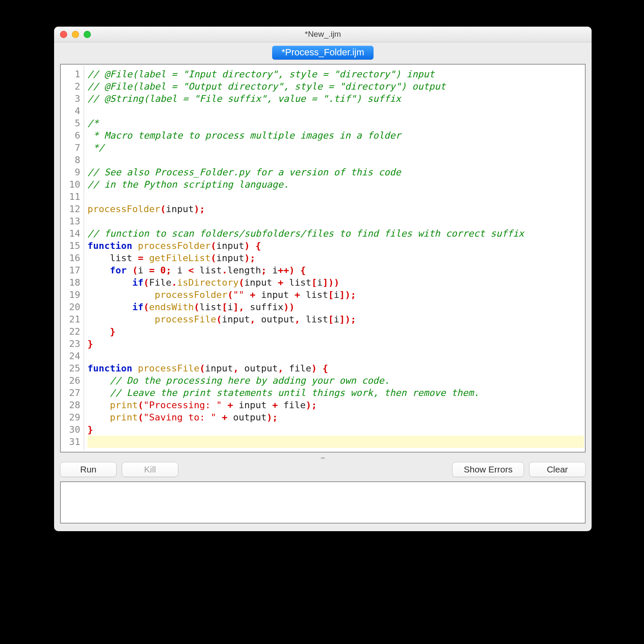  What do you see at coordinates (73, 221) in the screenshot?
I see `line-number: 13` at bounding box center [73, 221].